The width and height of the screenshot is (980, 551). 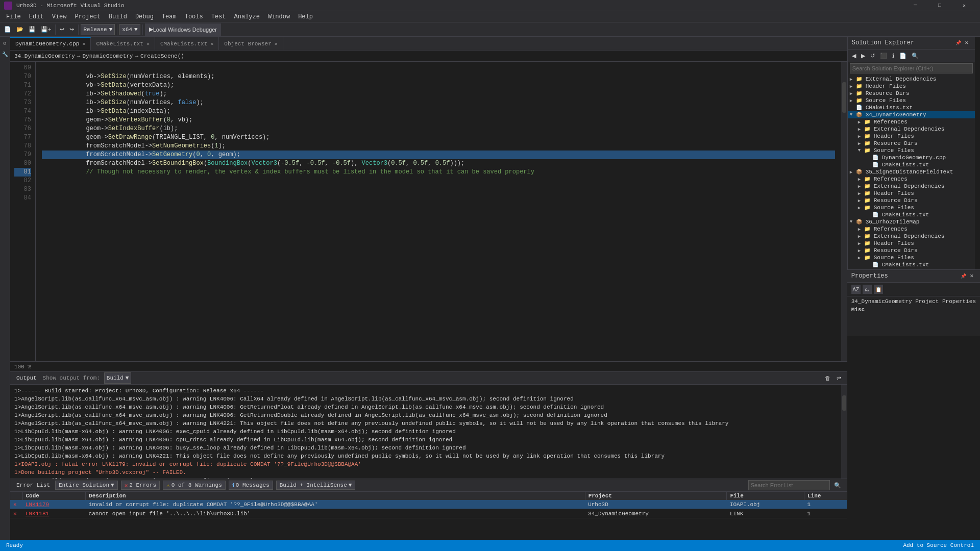 What do you see at coordinates (144, 17) in the screenshot?
I see `menu-debug: Debug` at bounding box center [144, 17].